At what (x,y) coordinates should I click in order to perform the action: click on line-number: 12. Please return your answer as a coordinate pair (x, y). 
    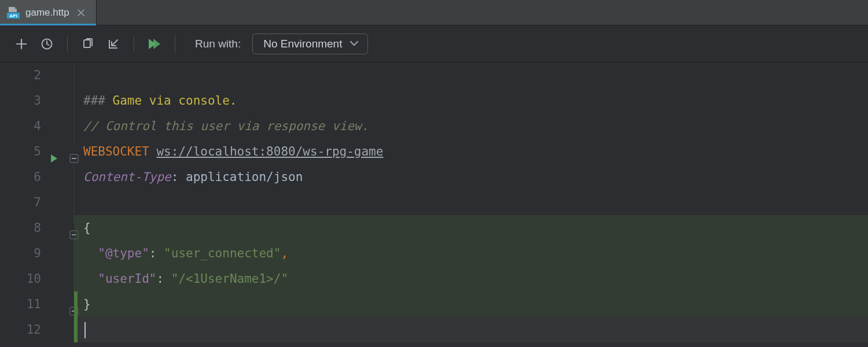
    Looking at the image, I should click on (21, 330).